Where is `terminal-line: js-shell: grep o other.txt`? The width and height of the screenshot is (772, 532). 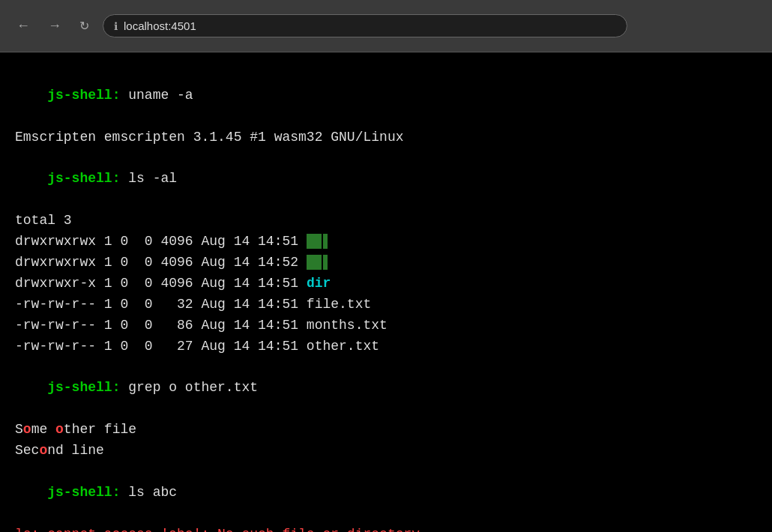 terminal-line: js-shell: grep o other.txt is located at coordinates (386, 388).